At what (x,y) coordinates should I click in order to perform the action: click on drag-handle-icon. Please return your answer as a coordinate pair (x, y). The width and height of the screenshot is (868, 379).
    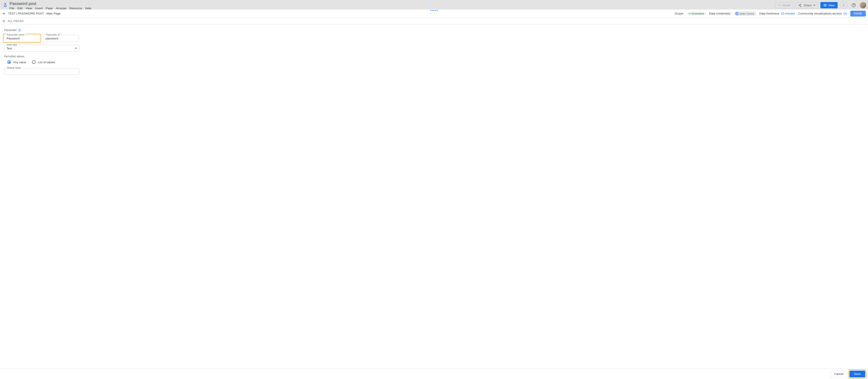
    Looking at the image, I should click on (434, 10).